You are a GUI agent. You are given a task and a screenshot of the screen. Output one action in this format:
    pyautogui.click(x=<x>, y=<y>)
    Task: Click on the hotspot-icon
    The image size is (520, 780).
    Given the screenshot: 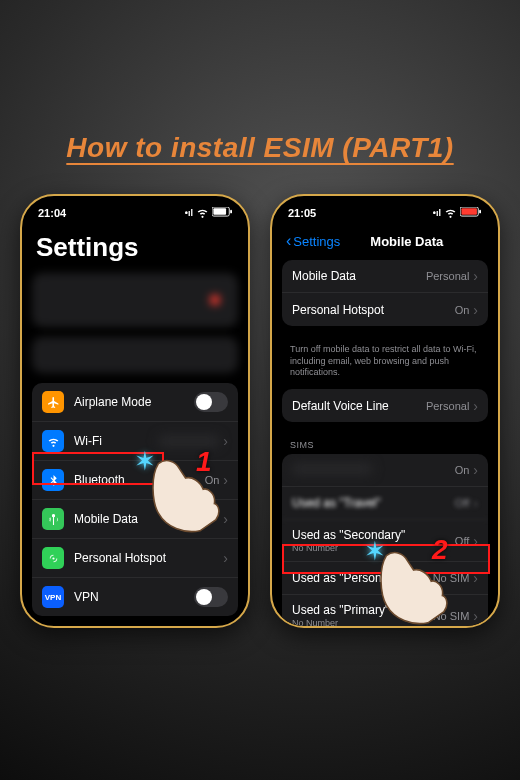 What is the action you would take?
    pyautogui.click(x=53, y=558)
    